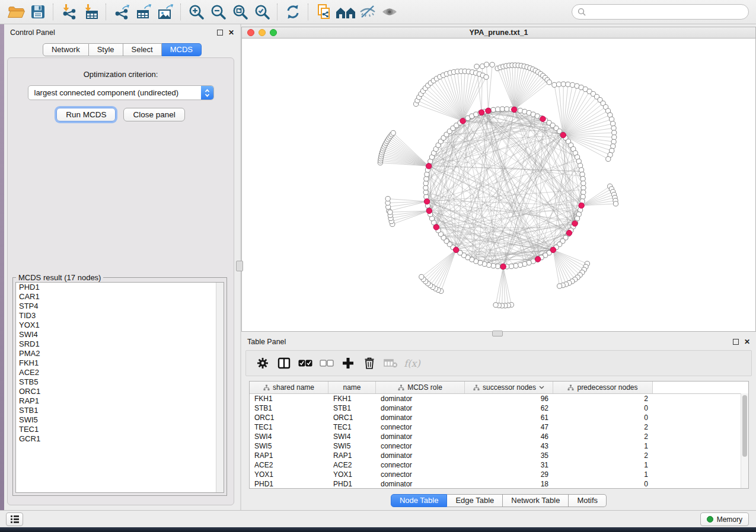  What do you see at coordinates (736, 342) in the screenshot?
I see `float-table-panel-icon` at bounding box center [736, 342].